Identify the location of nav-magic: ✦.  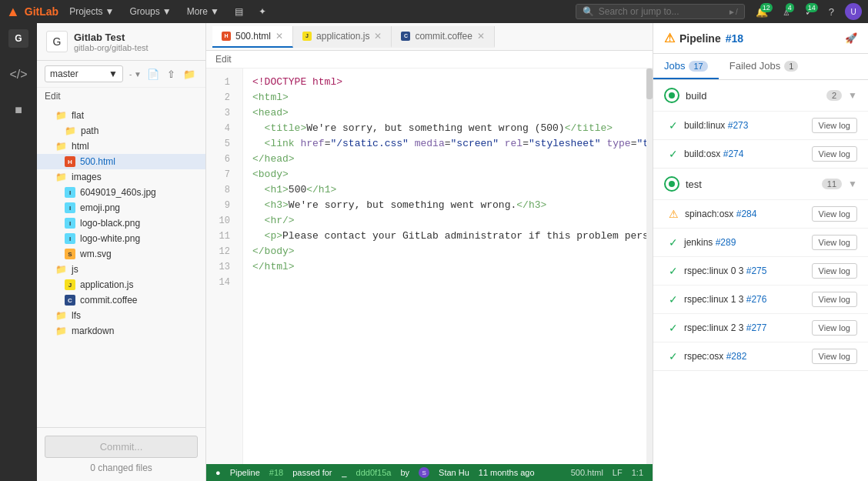
(262, 12).